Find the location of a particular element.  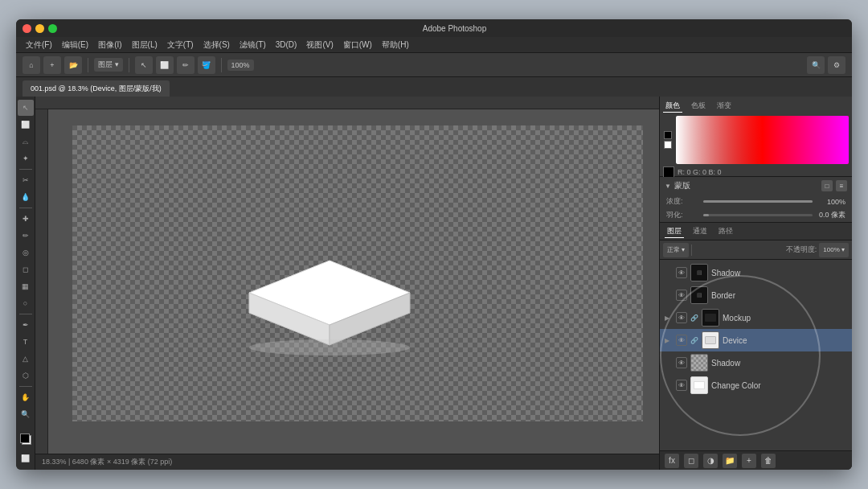

layer-visibility-device: 👁 is located at coordinates (682, 340).